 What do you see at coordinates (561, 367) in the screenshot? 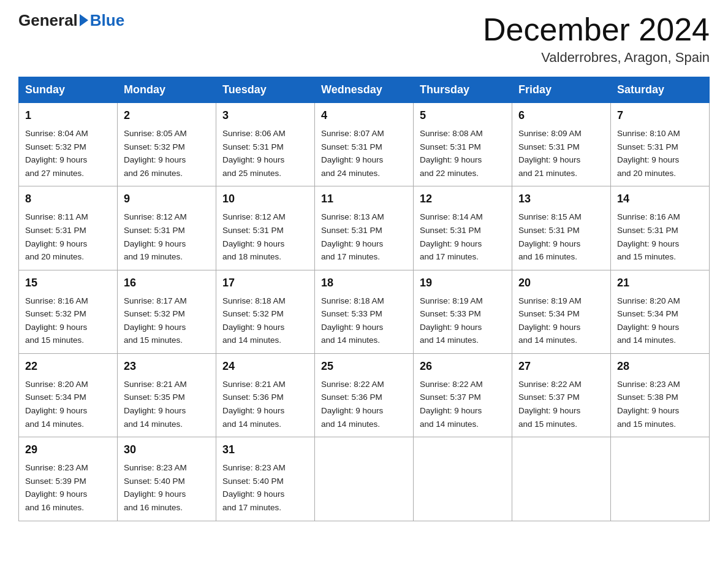
I see `day-number: 27` at bounding box center [561, 367].